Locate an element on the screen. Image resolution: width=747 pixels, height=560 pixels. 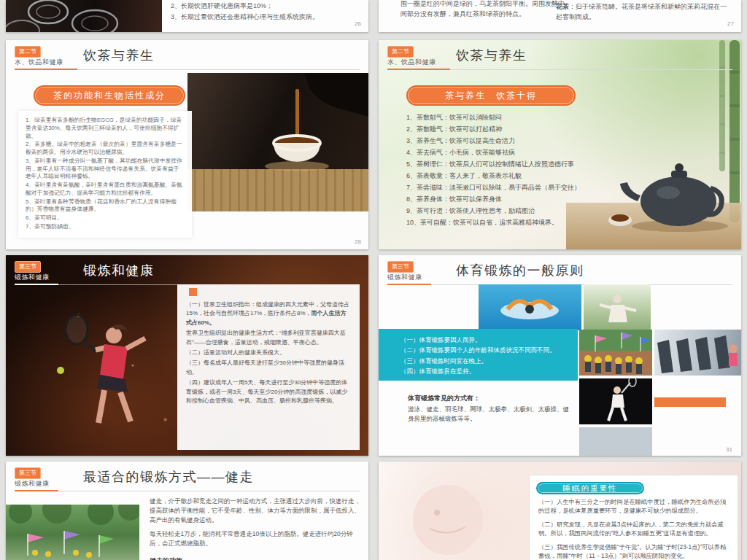
bamboo-mat is located at coordinates (278, 190).